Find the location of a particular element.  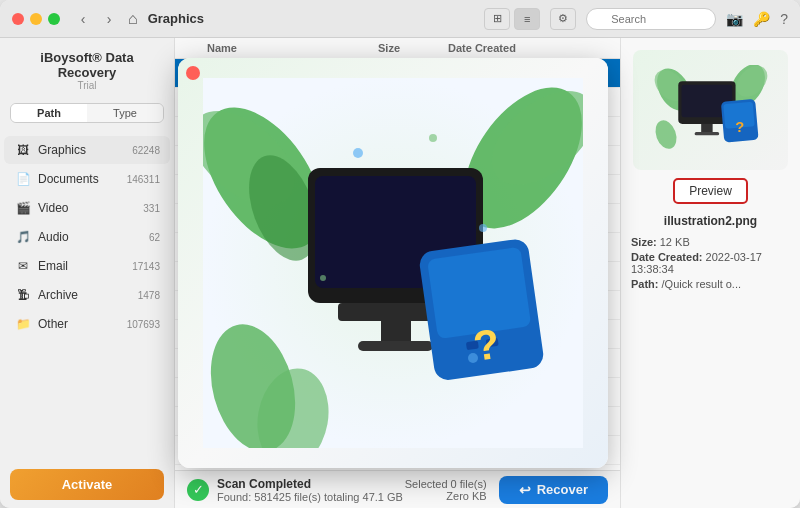

search-input is located at coordinates (651, 19).